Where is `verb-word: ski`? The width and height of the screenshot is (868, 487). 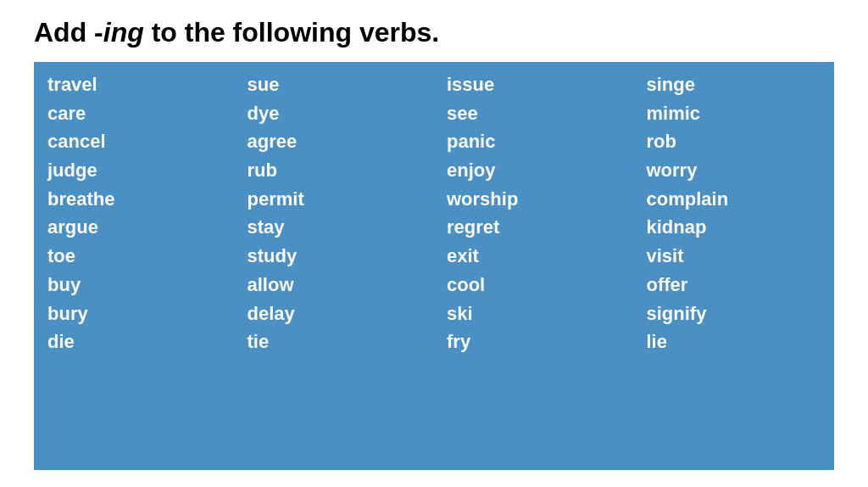
verb-word: ski is located at coordinates (534, 314).